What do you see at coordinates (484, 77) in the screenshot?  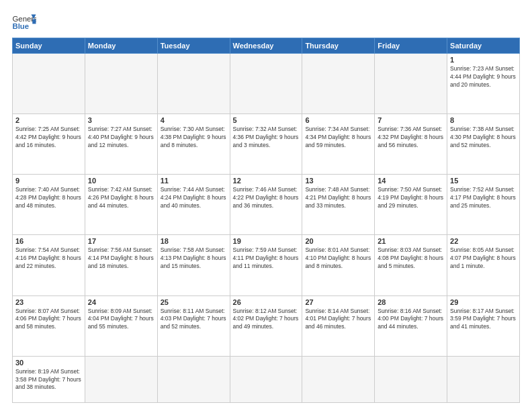 I see `day-info: Sunrise: 7:23 AM Sunset: 4:44 PM Dayligh…` at bounding box center [484, 77].